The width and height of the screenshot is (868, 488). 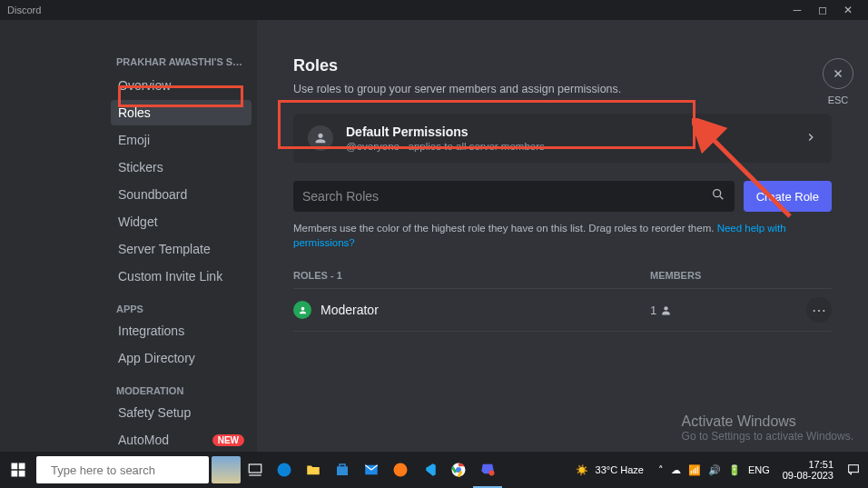 What do you see at coordinates (735, 471) in the screenshot?
I see `battery-icon: 🔋` at bounding box center [735, 471].